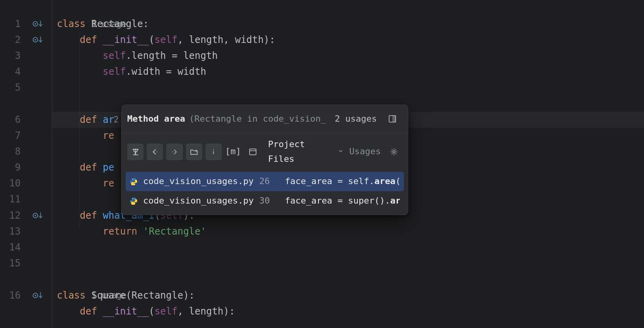 Image resolution: width=644 pixels, height=328 pixels. Describe the element at coordinates (12, 199) in the screenshot. I see `line-number: 11` at that location.